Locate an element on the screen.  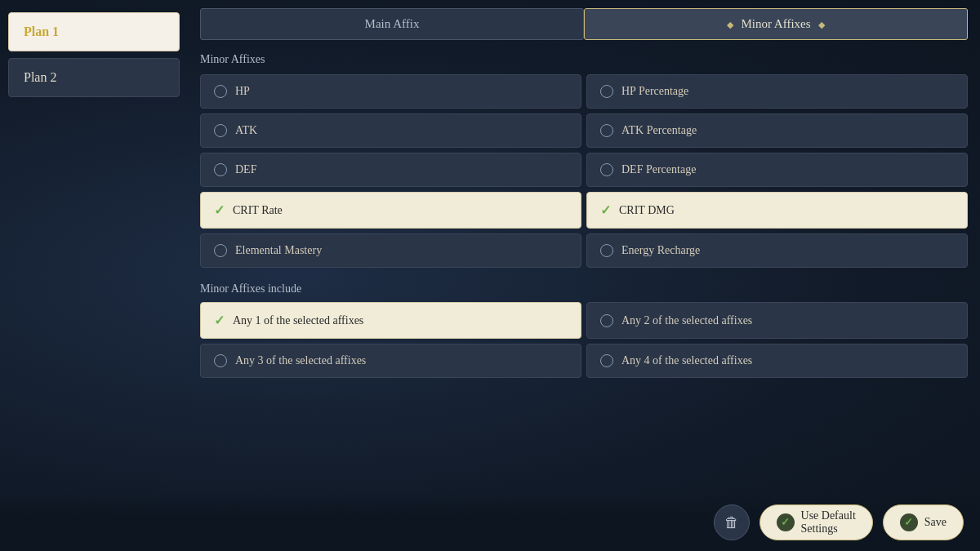
save-check-icon: ✓ is located at coordinates (909, 522).